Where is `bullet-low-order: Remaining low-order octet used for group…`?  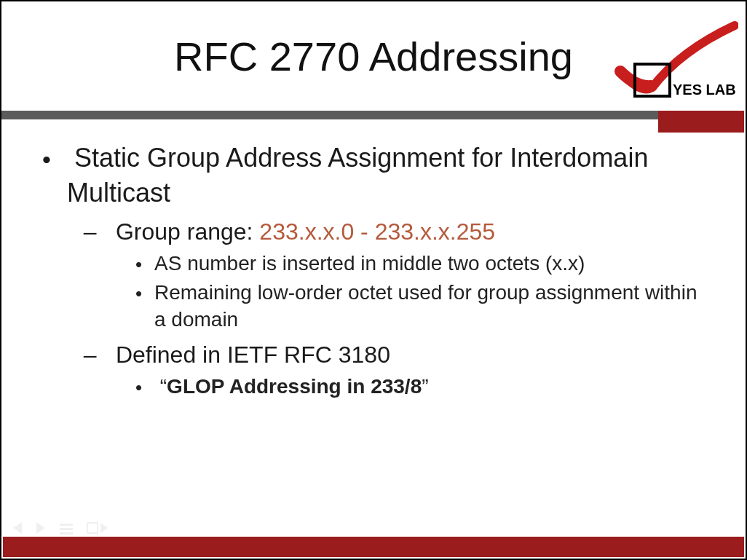
bullet-low-order: Remaining low-order octet used for group… is located at coordinates (432, 306).